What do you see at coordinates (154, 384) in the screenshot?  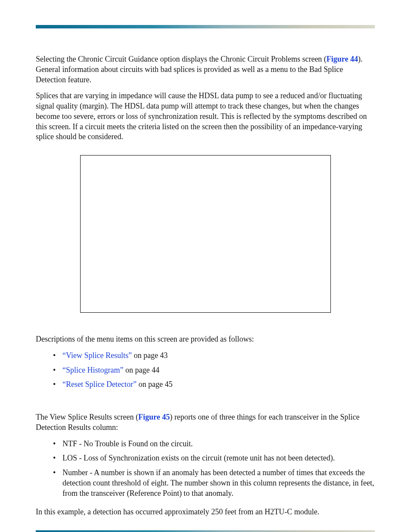 I see `text: on page 45` at bounding box center [154, 384].